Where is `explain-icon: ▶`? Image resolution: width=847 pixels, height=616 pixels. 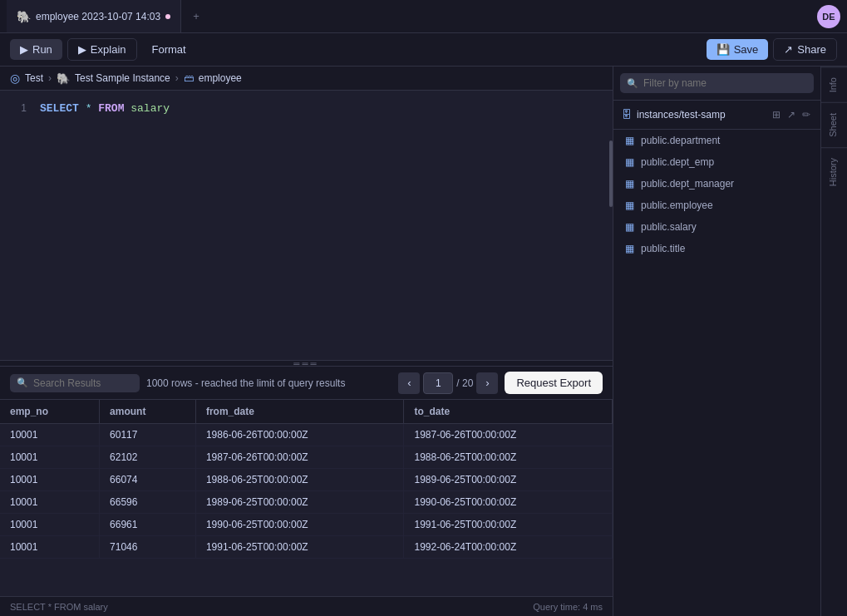
explain-icon: ▶ is located at coordinates (82, 50).